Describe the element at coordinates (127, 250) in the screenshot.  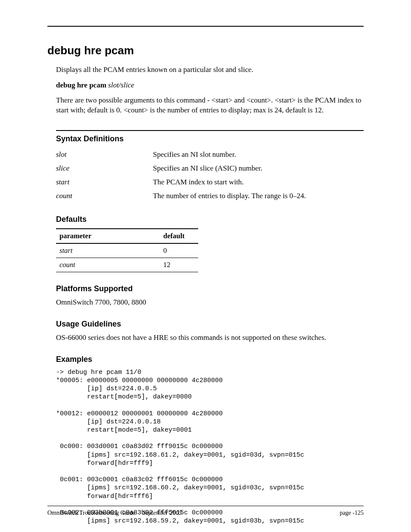
I see `defaults-table: parameter default start 0 count 12` at that location.